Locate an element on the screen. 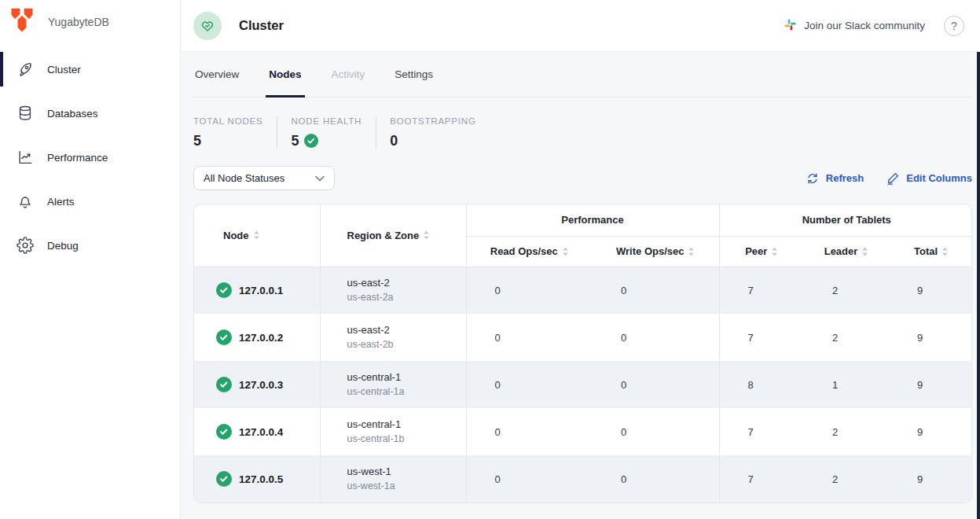 The width and height of the screenshot is (980, 519). healthy-check-icon is located at coordinates (311, 141).